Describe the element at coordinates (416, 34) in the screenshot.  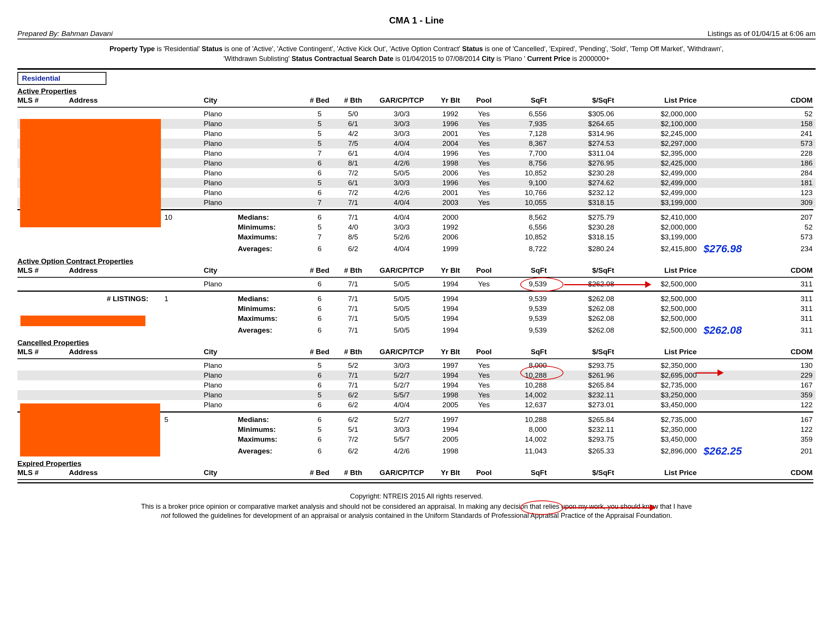
I see `top-bar: Prepared By: Bahman Davani Listings as o…` at that location.